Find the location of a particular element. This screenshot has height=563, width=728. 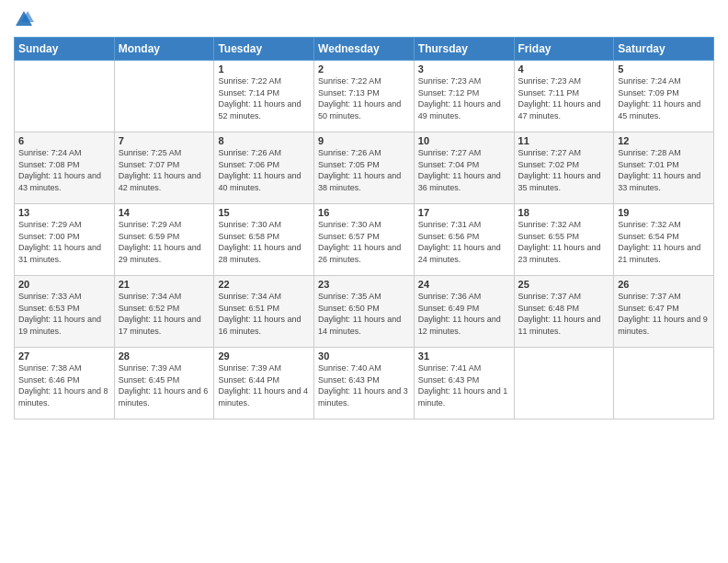

day-number: 16 is located at coordinates (364, 213).